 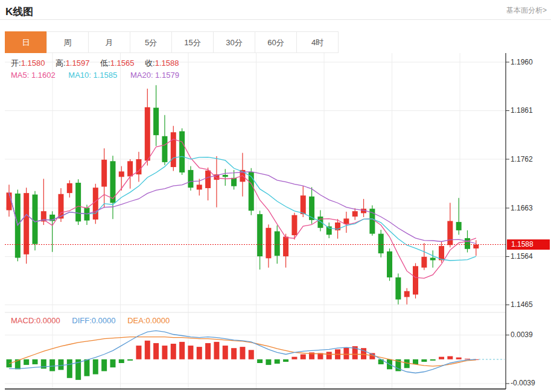 What do you see at coordinates (154, 75) in the screenshot?
I see `ma20-legend: MA20: 1.1579` at bounding box center [154, 75].